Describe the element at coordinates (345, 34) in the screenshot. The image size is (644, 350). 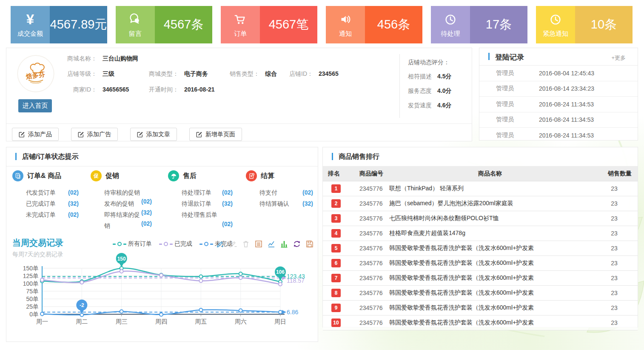
I see `stat-label: 通知` at that location.